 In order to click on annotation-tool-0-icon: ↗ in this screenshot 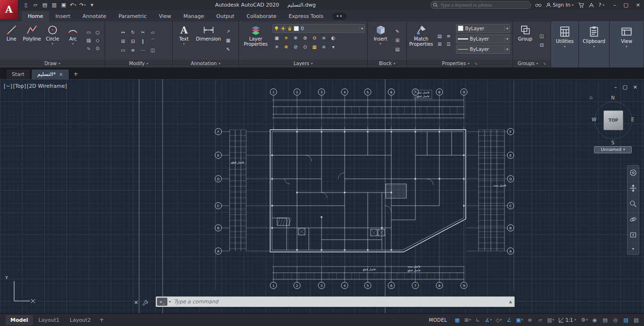, I will do `click(228, 32)`.